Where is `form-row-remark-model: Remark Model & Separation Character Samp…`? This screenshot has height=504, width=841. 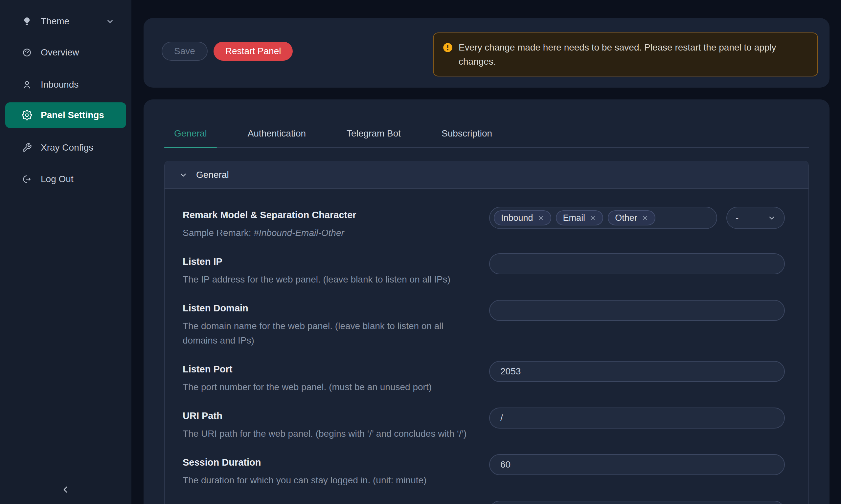
form-row-remark-model: Remark Model & Separation Character Samp… is located at coordinates (484, 223).